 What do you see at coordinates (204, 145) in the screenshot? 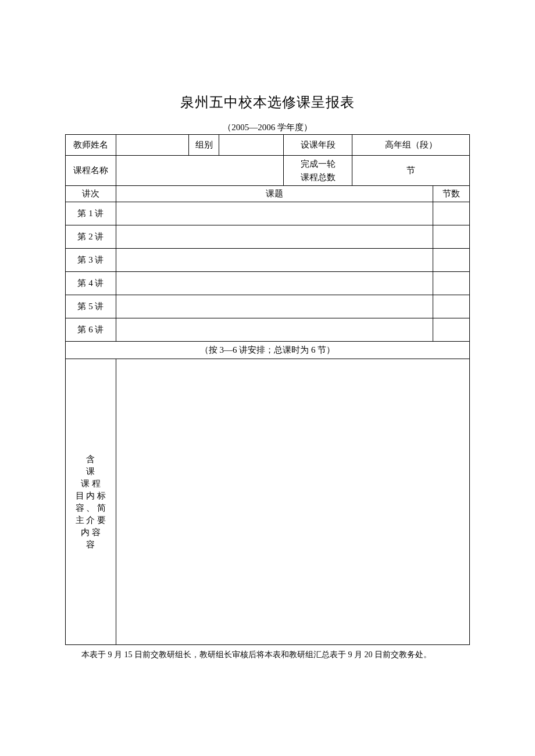
I see `label-group: 组别` at bounding box center [204, 145].